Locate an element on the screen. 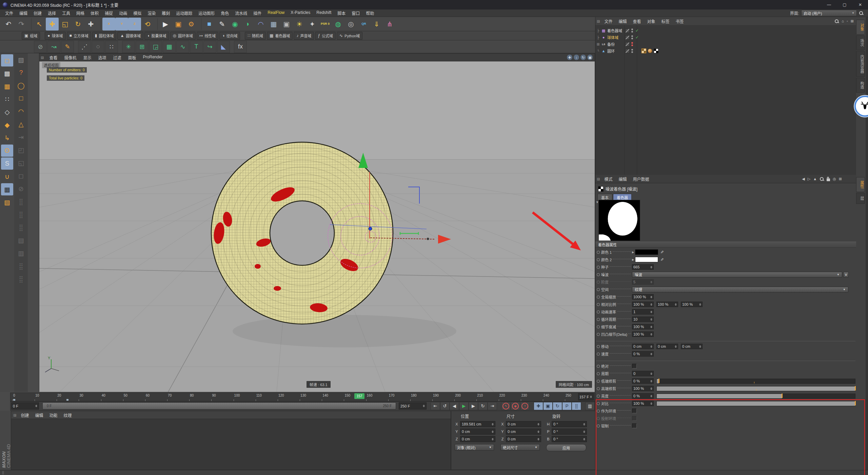 The width and height of the screenshot is (868, 475). expander-icon: ⊞ is located at coordinates (598, 44).